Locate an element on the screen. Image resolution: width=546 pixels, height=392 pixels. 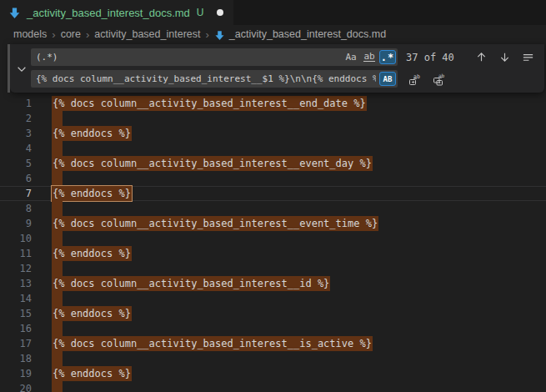
code-line: 9{% docs column__activity_based_interest… is located at coordinates (273, 224).